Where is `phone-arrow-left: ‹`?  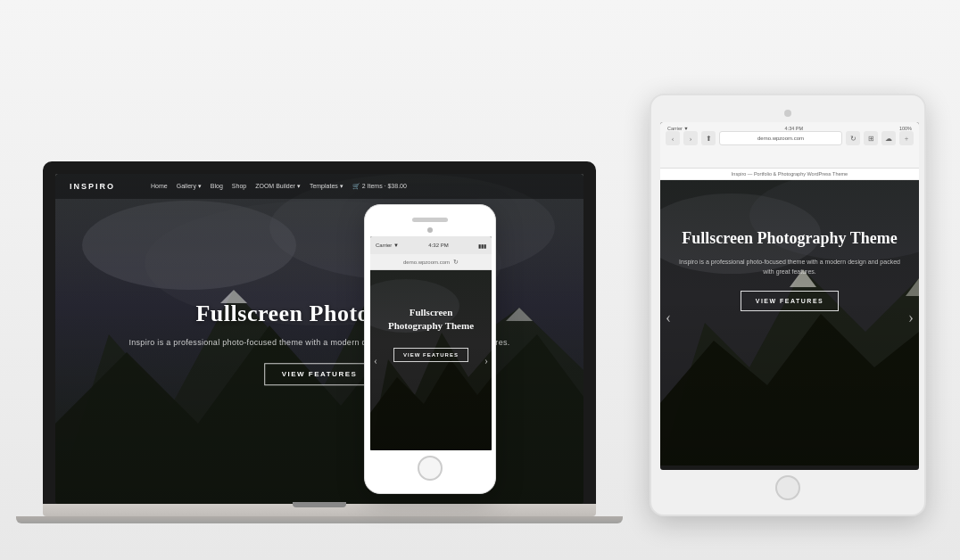
phone-arrow-left: ‹ is located at coordinates (376, 360).